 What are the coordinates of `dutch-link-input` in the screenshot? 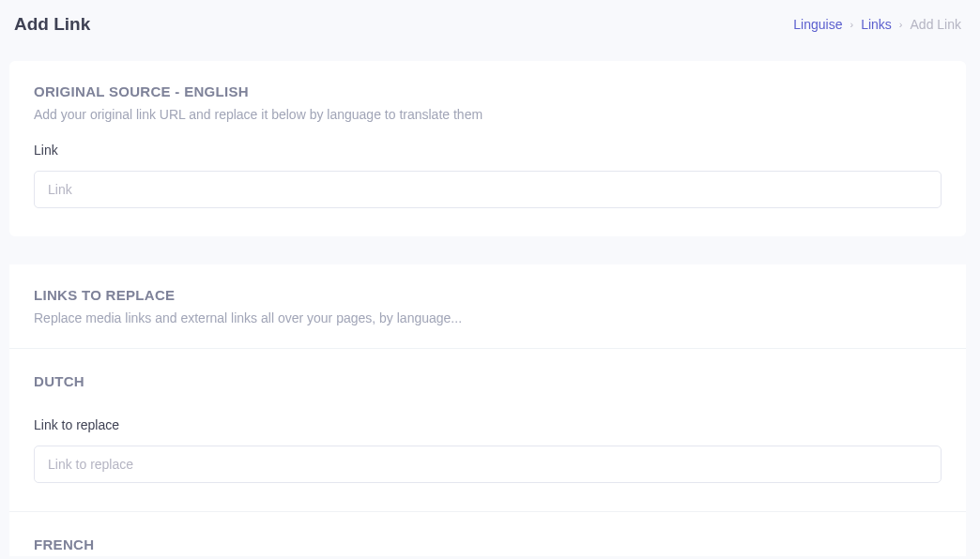 It's located at (488, 464).